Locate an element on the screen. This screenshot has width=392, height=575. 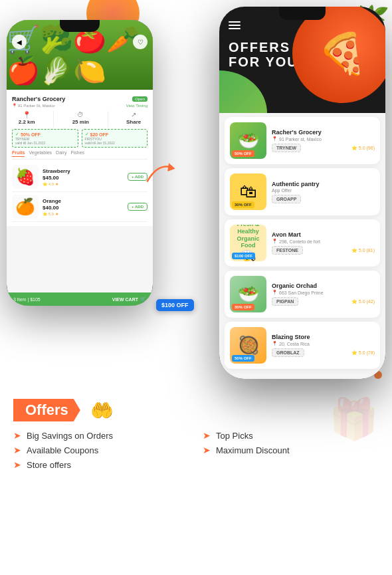
offer-card-avon: Fresh & HealthyOrganic Food 👨‍🍳 $100 OFF… is located at coordinates (302, 243).